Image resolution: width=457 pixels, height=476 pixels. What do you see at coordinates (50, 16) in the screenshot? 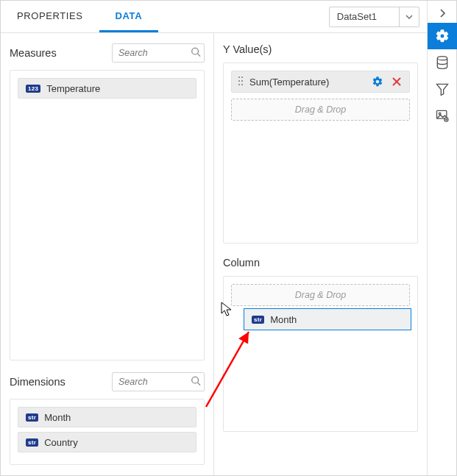
I see `tab-properties: PROPERTIES` at bounding box center [50, 16].